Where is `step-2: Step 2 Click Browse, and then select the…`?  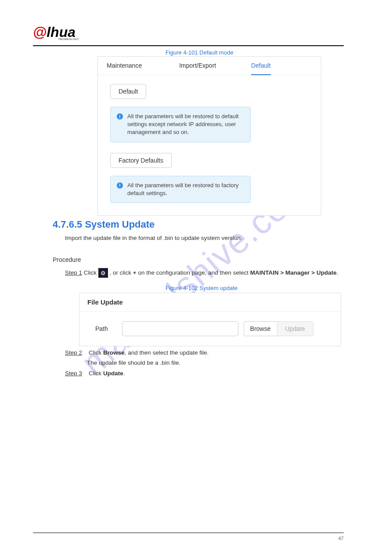 step-2: Step 2 Click Browse, and then select the… is located at coordinates (137, 352).